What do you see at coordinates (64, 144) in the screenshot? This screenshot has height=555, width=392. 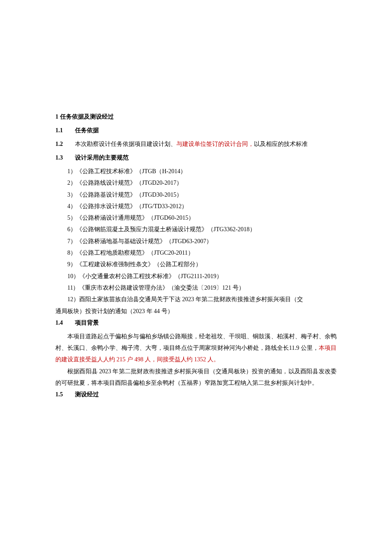 I see `section-1-2-num: 1.2` at bounding box center [64, 144].